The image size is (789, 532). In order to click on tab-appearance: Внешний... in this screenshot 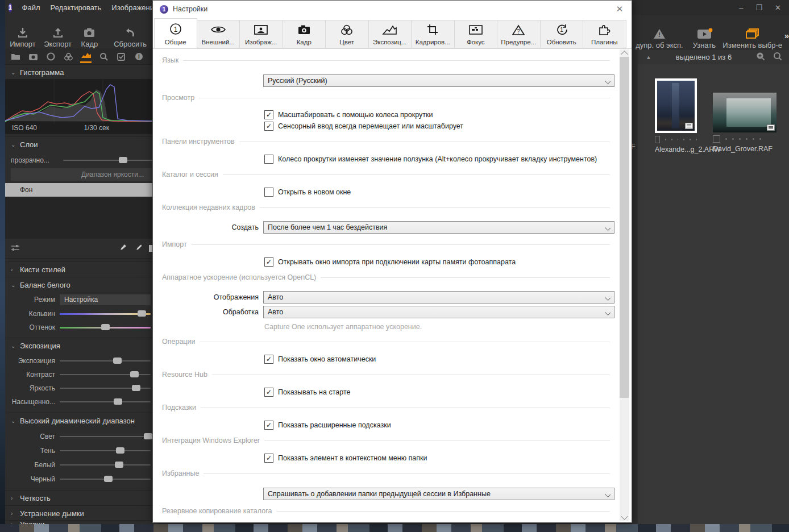, I will do `click(219, 34)`.